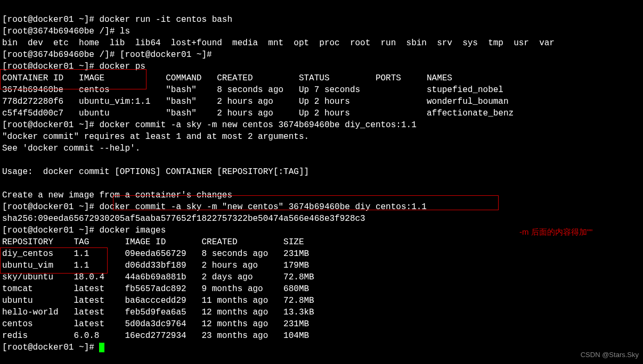  Describe the element at coordinates (158, 312) in the screenshot. I see `term-line: hello-world latest feb5d9fea6a5 12 month…` at that location.